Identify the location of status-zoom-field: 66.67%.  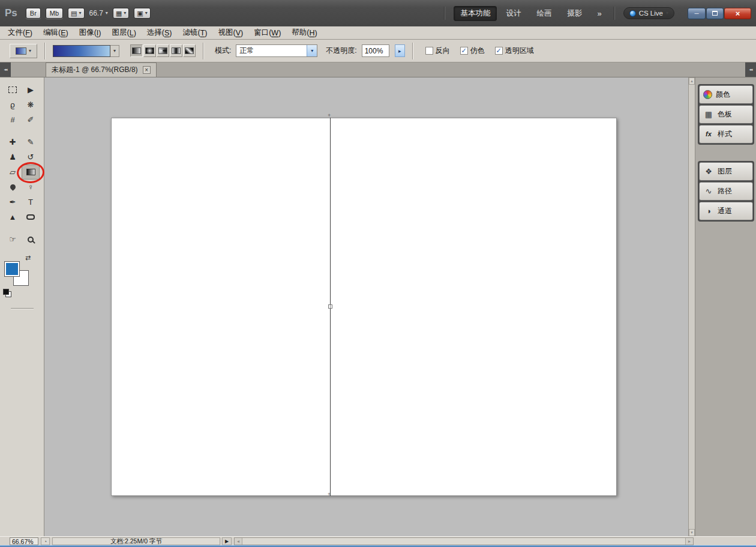
(24, 542).